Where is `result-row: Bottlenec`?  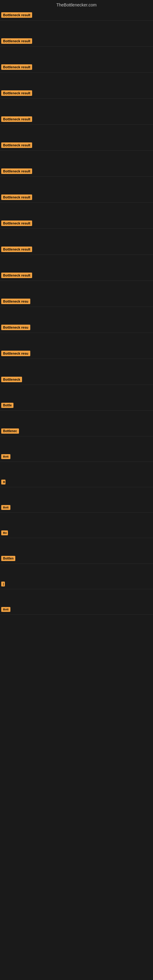 result-row: Bottlenec is located at coordinates (76, 431).